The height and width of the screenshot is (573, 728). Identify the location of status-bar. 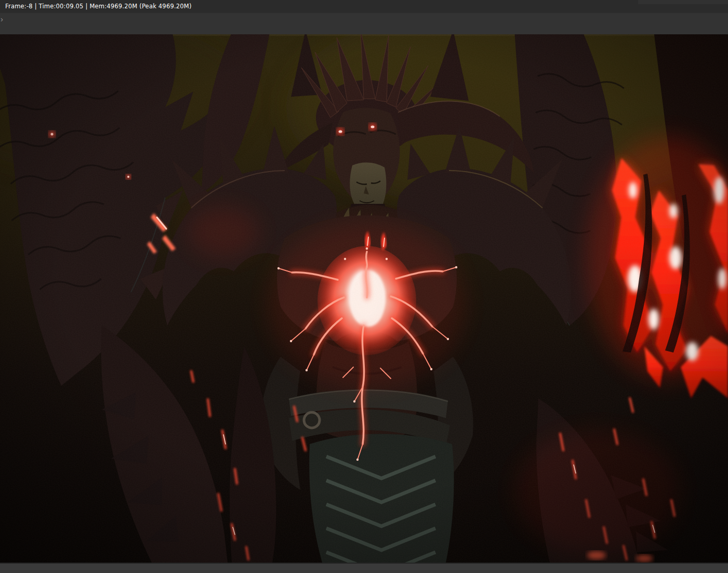
(364, 568).